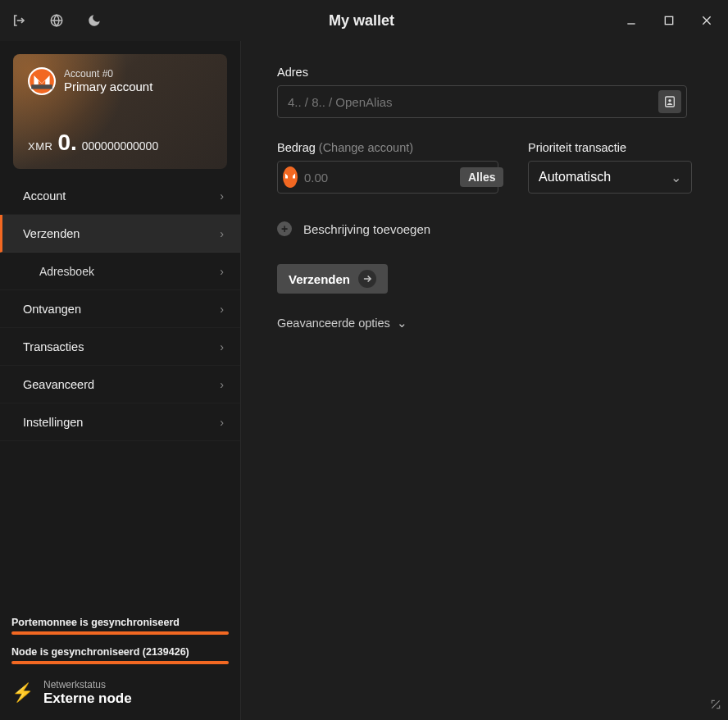 The width and height of the screenshot is (728, 720). Describe the element at coordinates (88, 699) in the screenshot. I see `network-mode: Externe node` at that location.